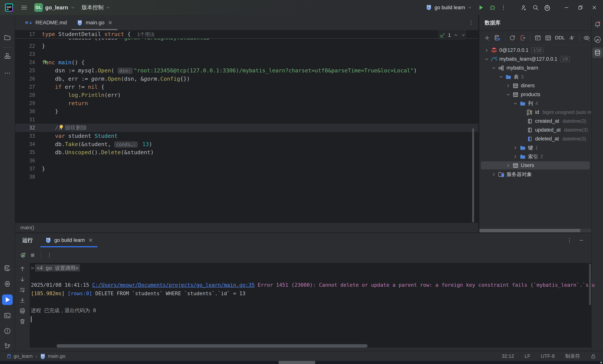 The height and width of the screenshot is (364, 603). Describe the element at coordinates (481, 7) in the screenshot. I see `run-button` at that location.